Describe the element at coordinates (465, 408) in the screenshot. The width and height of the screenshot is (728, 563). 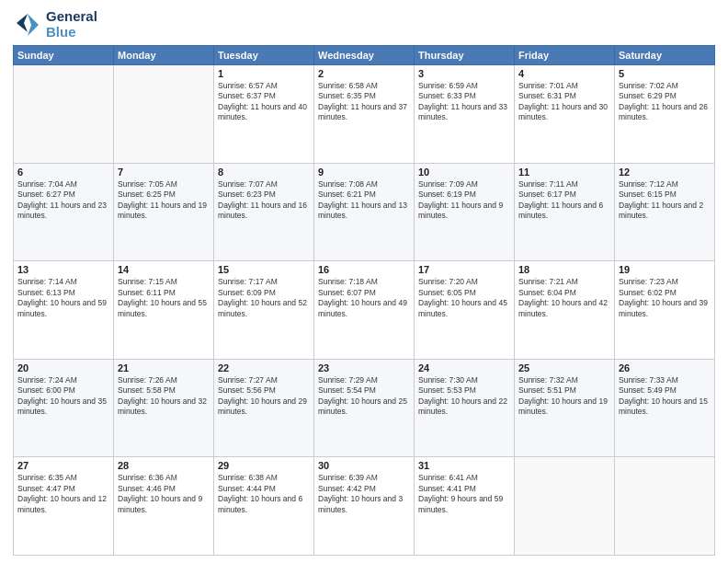
I see `calendar-cell: 24Sunrise: 7:30 AM Sunset: 5:53 PM Dayli…` at that location.